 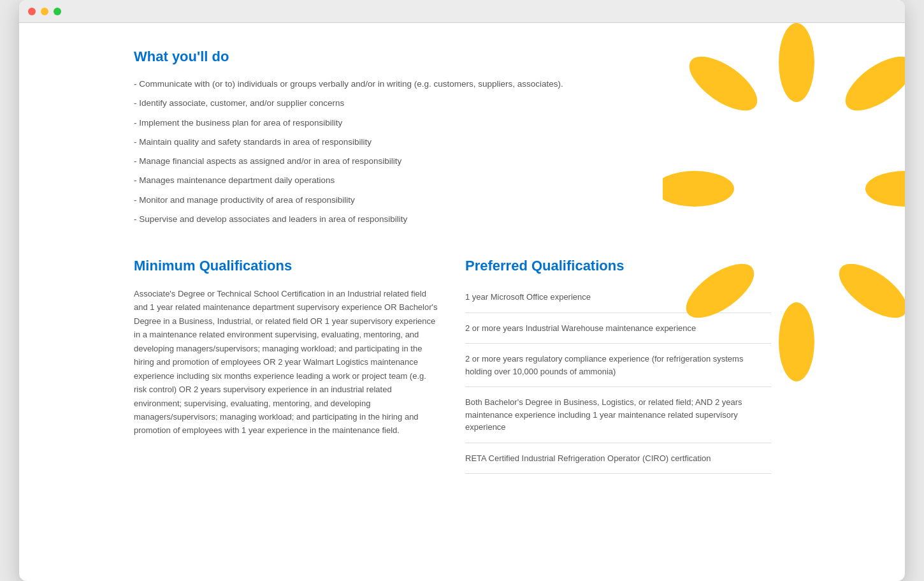 I want to click on minimum-qualifications-section: Minimum Qualifications Associate's Degre…, so click(x=287, y=366).